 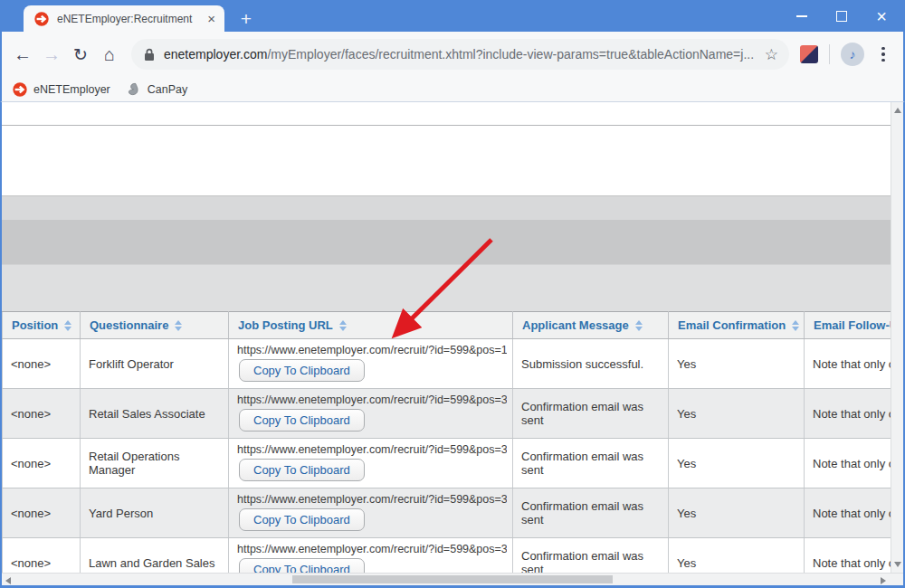 What do you see at coordinates (842, 16) in the screenshot?
I see `maximize-button` at bounding box center [842, 16].